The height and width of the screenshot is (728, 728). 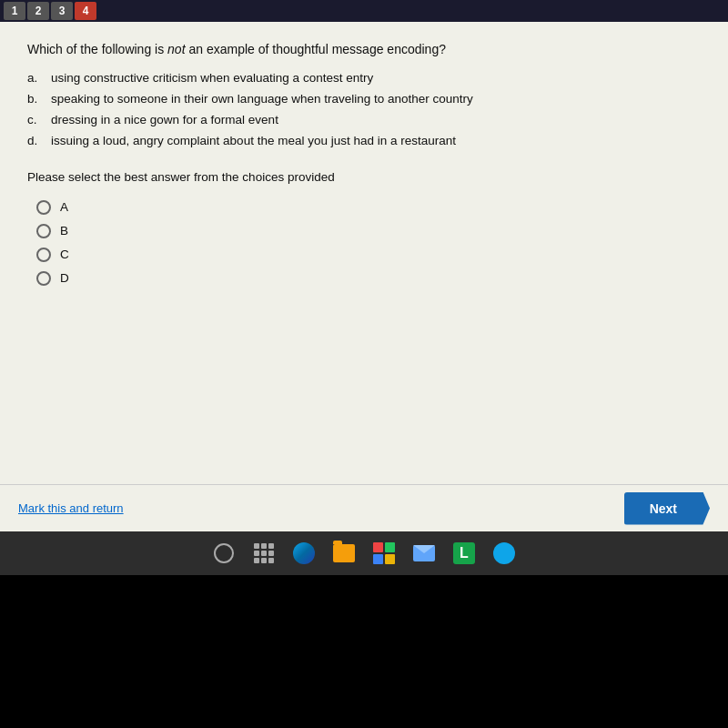 I want to click on radio-label-c: C, so click(x=65, y=255).